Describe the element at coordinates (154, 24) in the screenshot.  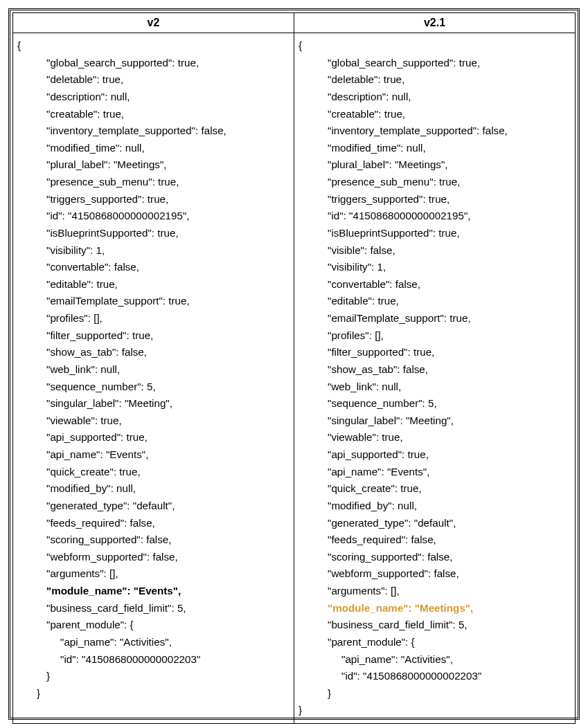
I see `header-v2: v2` at that location.